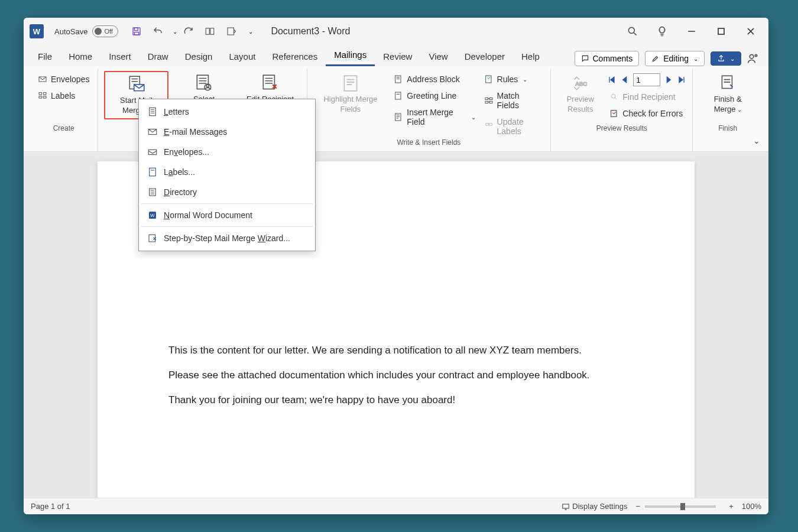  What do you see at coordinates (137, 31) in the screenshot?
I see `save-button` at bounding box center [137, 31].